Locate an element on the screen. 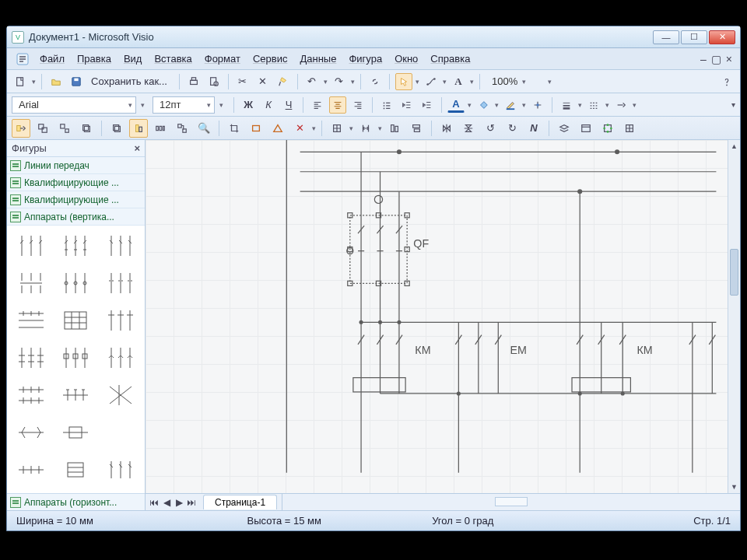  menu-data: Данные is located at coordinates (317, 59).